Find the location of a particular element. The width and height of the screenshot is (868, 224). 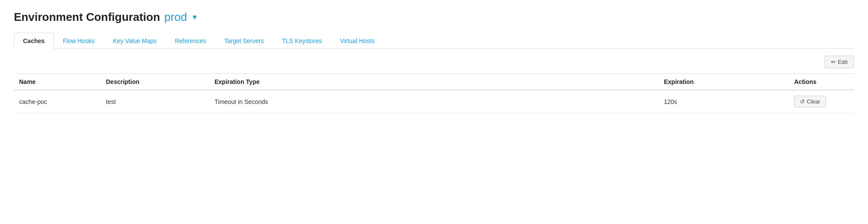

table-body: cache-poctestTimeout in Seconds120s↺Clea… is located at coordinates (434, 102).